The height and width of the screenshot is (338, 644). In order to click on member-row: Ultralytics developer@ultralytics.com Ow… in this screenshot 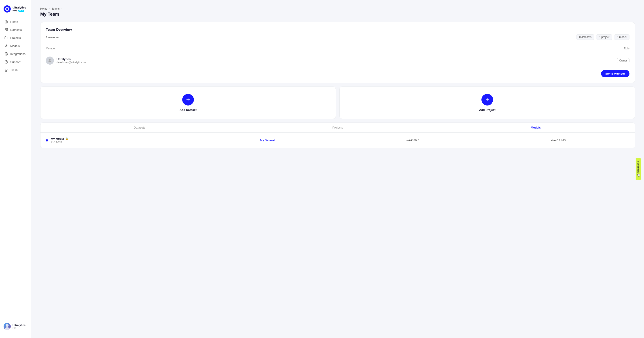, I will do `click(338, 60)`.